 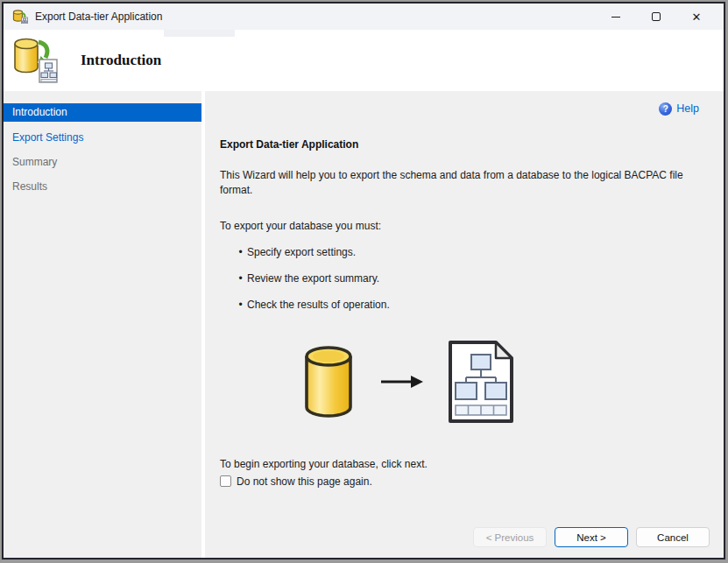 I want to click on database-cylinder-icon, so click(x=329, y=384).